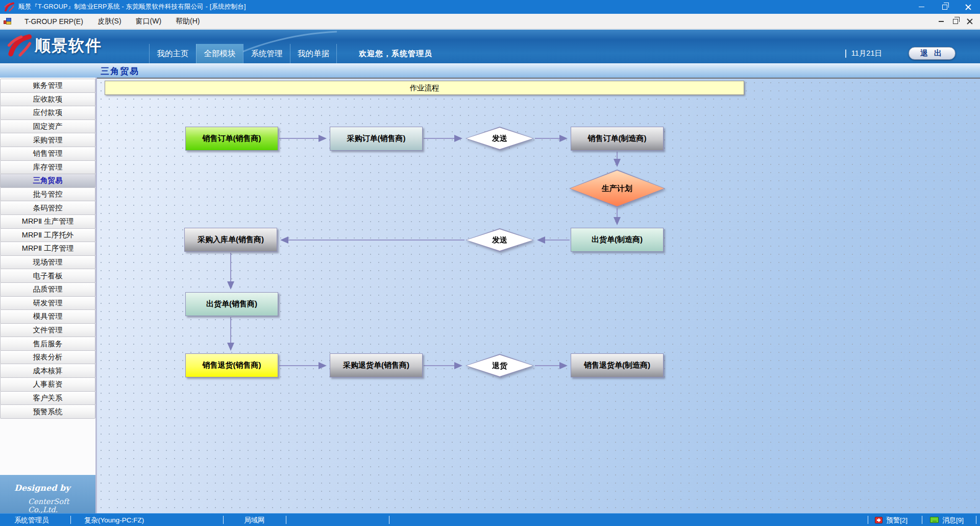 The image size is (980, 526). Describe the element at coordinates (48, 385) in the screenshot. I see `sidebar-item-hr-payroll: 人事薪资` at that location.